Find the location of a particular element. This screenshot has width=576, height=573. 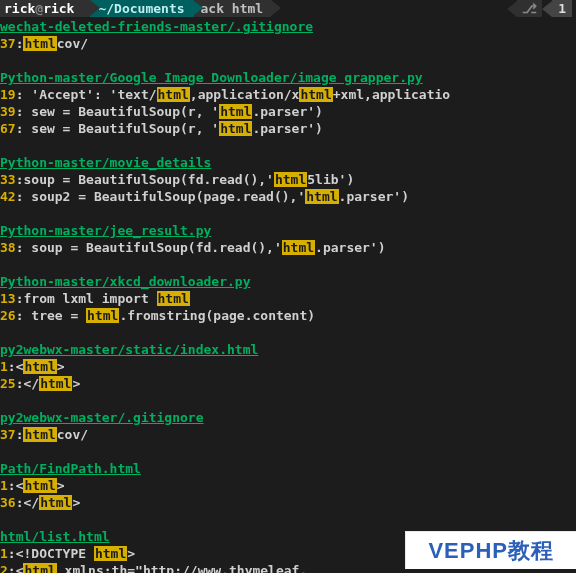

result-line: 19: 'Accept': 'text/html,application/xht… is located at coordinates (286, 94).